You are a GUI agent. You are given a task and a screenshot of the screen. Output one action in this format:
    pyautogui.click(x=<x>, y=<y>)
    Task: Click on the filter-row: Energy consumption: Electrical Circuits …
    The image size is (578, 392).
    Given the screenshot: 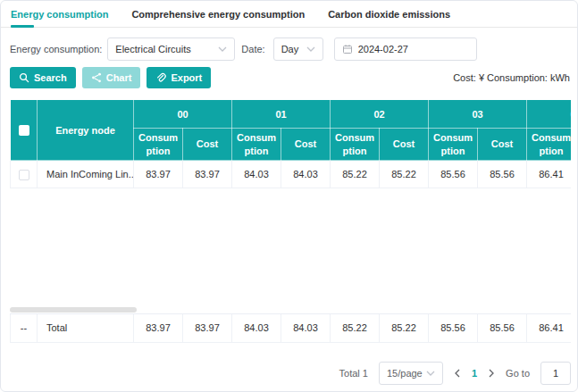 What is the action you would take?
    pyautogui.click(x=243, y=49)
    